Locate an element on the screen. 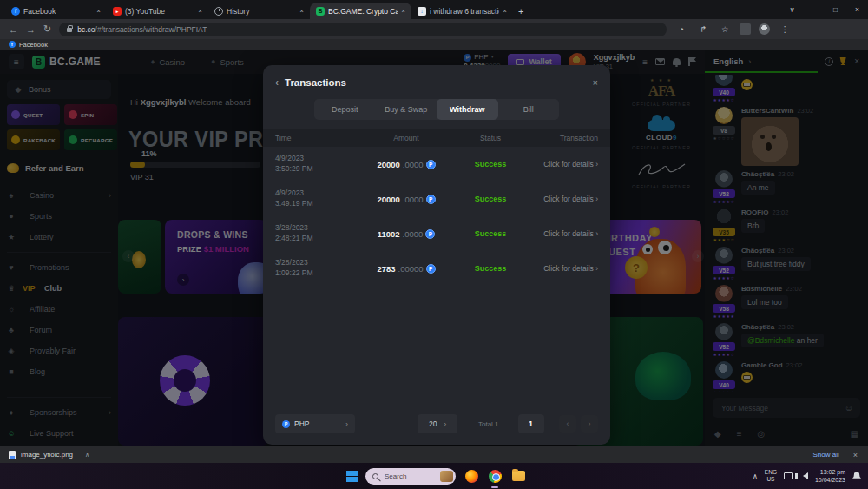  download-item: image_yfiolc.png ∧ is located at coordinates (49, 455).